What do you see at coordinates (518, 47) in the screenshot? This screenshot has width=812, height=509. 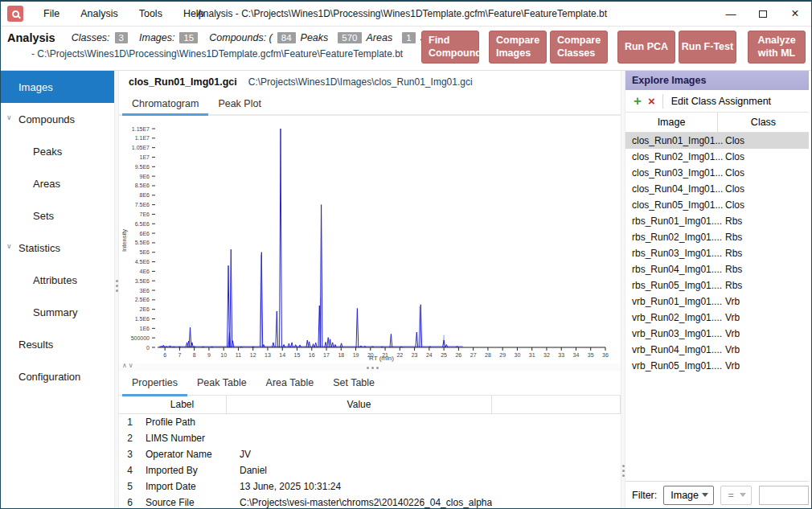 I see `compare-images-button: Compare Images` at bounding box center [518, 47].